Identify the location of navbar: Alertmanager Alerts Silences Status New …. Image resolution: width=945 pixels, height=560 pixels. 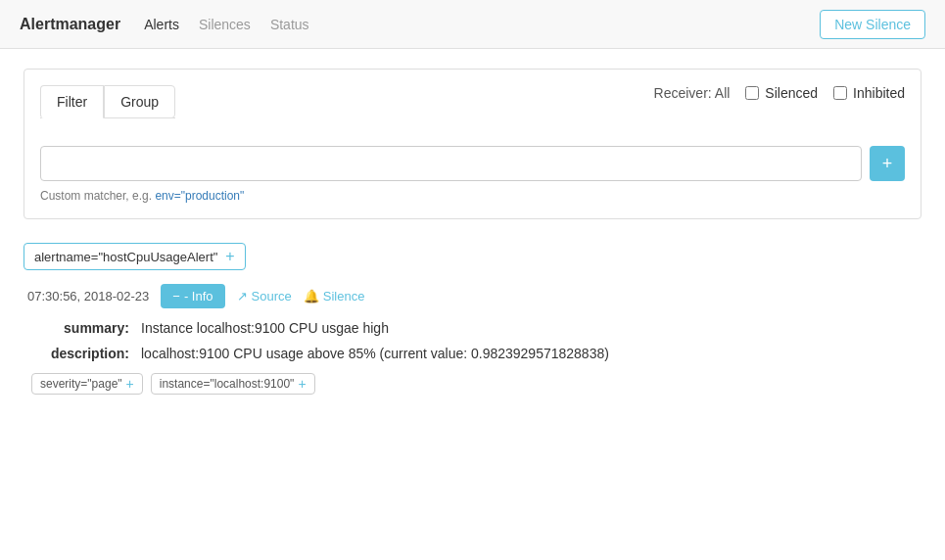
(472, 24).